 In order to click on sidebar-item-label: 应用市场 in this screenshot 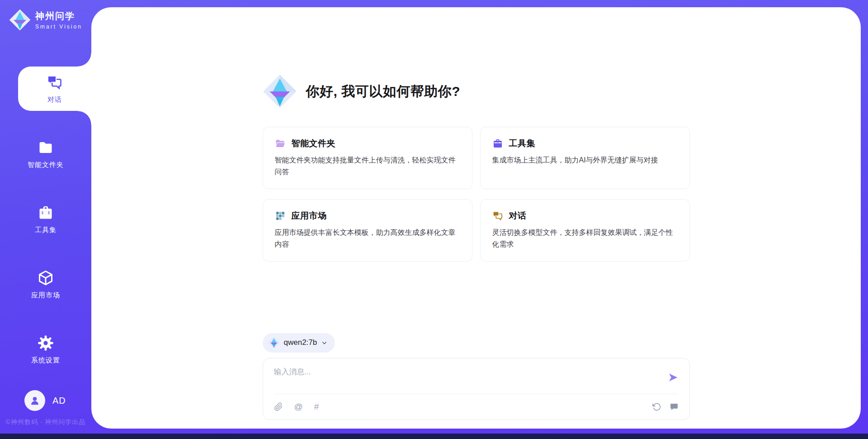, I will do `click(46, 295)`.